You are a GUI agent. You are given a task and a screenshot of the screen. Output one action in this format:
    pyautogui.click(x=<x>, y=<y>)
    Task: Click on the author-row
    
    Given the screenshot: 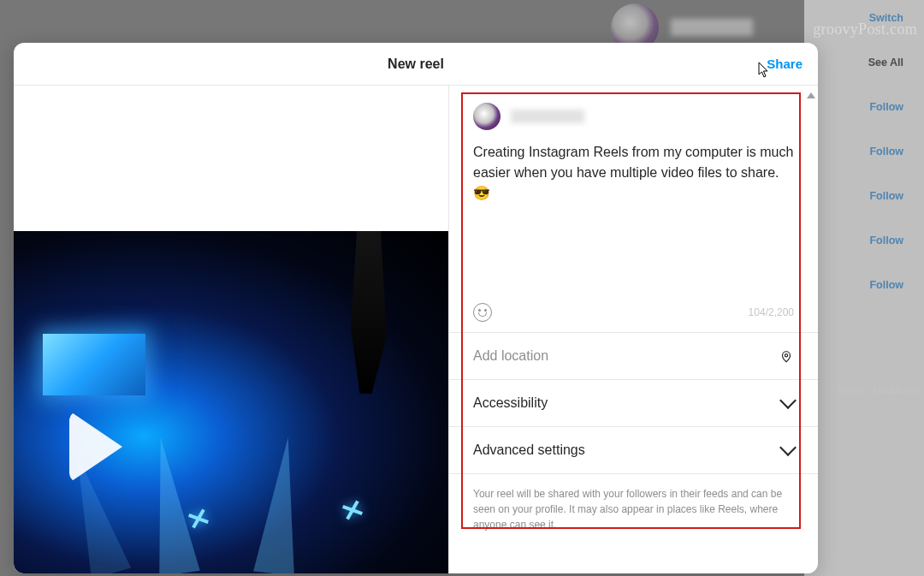 What is the action you would take?
    pyautogui.click(x=633, y=116)
    